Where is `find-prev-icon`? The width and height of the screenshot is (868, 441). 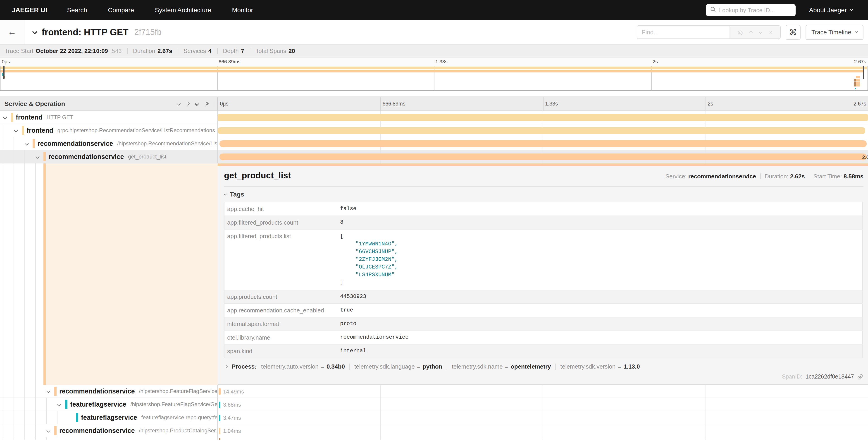 find-prev-icon is located at coordinates (751, 32).